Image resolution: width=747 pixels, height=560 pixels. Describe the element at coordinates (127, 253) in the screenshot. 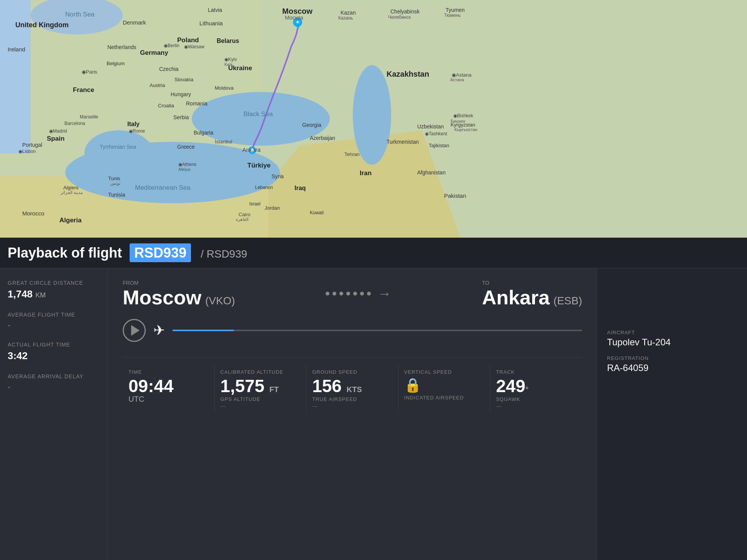

I see `flight-title-label: Playback of flight RSD939 / RSD939` at that location.